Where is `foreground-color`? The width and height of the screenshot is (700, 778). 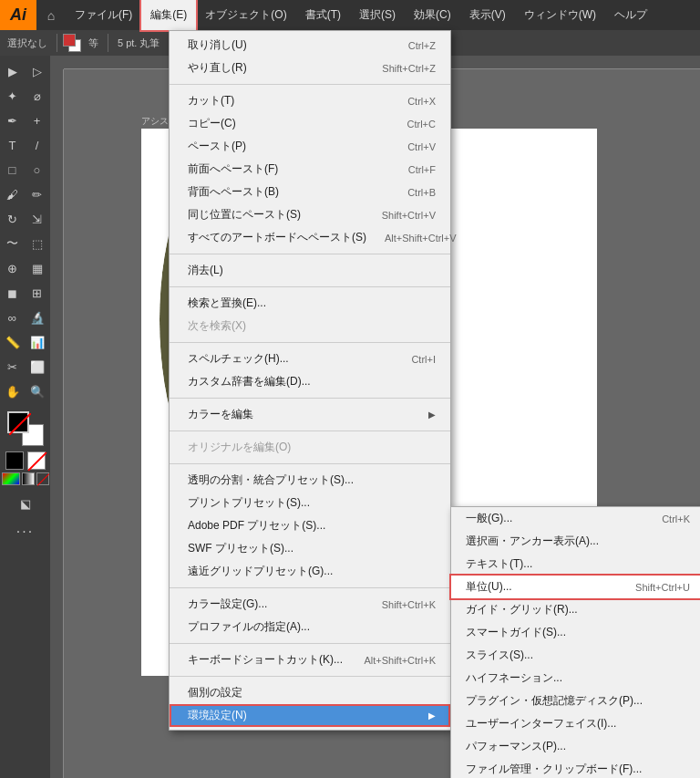 foreground-color is located at coordinates (18, 422).